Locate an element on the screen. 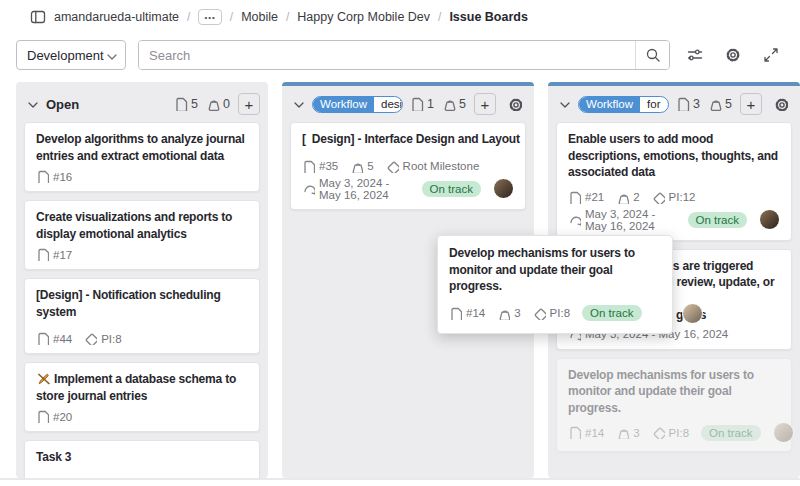 Image resolution: width=800 pixels, height=486 pixels. issue-ref: #17 is located at coordinates (54, 254).